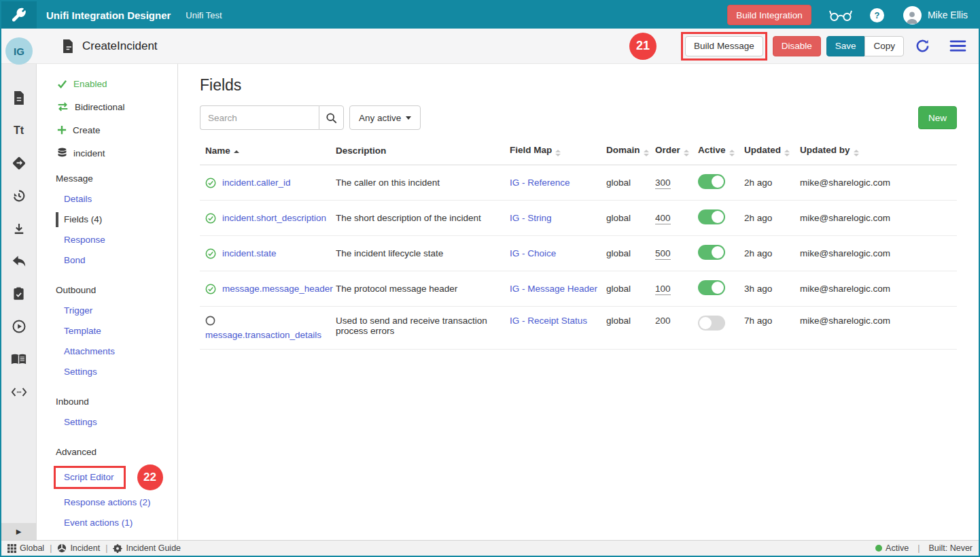 This screenshot has height=557, width=980. Describe the element at coordinates (19, 229) in the screenshot. I see `download-icon` at that location.